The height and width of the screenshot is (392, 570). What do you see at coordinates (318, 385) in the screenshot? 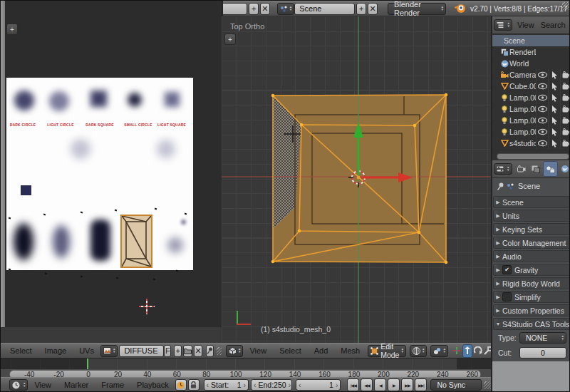
I see `current-frame-field: 1` at bounding box center [318, 385].